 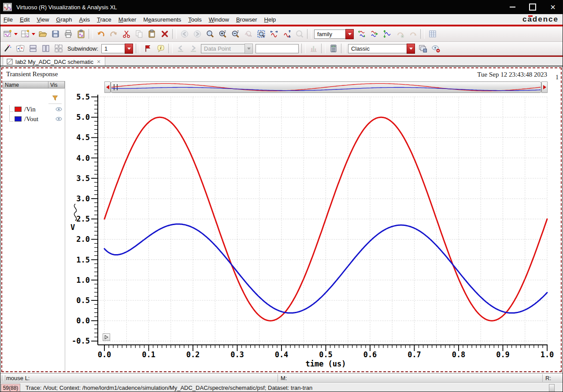 What do you see at coordinates (223, 48) in the screenshot?
I see `datapoint-select-value: Data Point` at bounding box center [223, 48].